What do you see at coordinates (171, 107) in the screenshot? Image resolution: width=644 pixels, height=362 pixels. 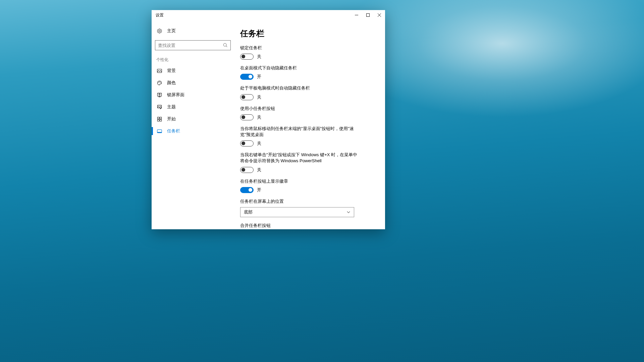 I see `sidebar-item-label: 主题` at bounding box center [171, 107].